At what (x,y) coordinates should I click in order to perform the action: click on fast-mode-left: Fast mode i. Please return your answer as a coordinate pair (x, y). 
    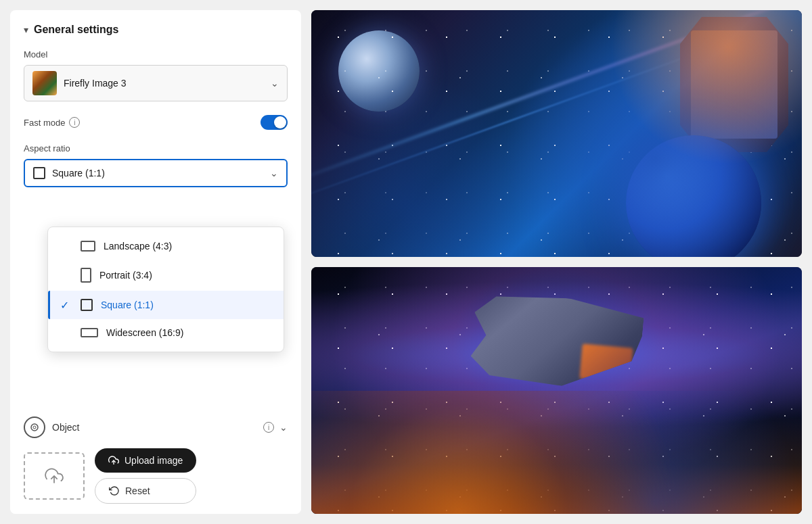
    Looking at the image, I should click on (51, 122).